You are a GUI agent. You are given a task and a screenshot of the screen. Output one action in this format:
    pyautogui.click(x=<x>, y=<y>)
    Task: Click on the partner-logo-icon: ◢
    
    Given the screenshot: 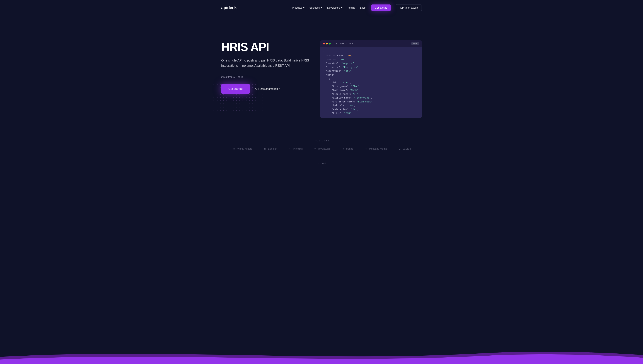 What is the action you would take?
    pyautogui.click(x=399, y=149)
    